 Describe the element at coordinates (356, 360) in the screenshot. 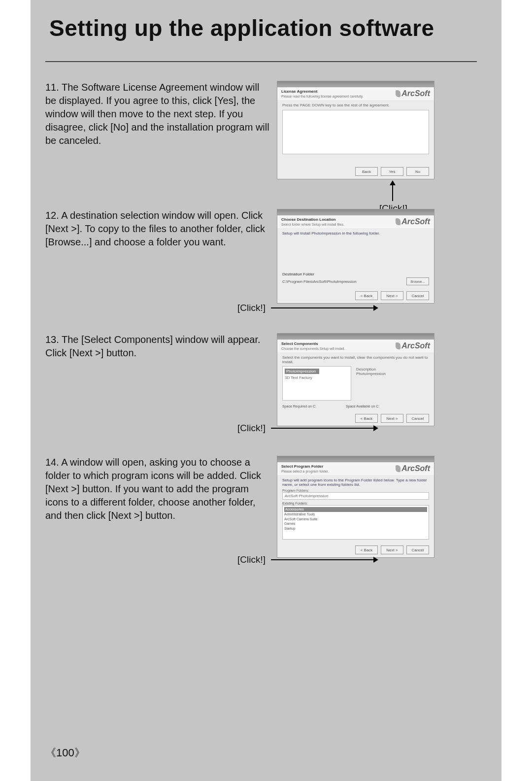

I see `body-line: Select the components you want to instal…` at that location.